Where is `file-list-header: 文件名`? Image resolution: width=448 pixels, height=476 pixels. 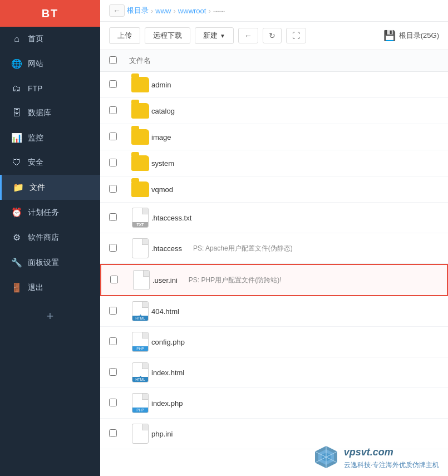
file-list-header: 文件名 is located at coordinates (274, 61).